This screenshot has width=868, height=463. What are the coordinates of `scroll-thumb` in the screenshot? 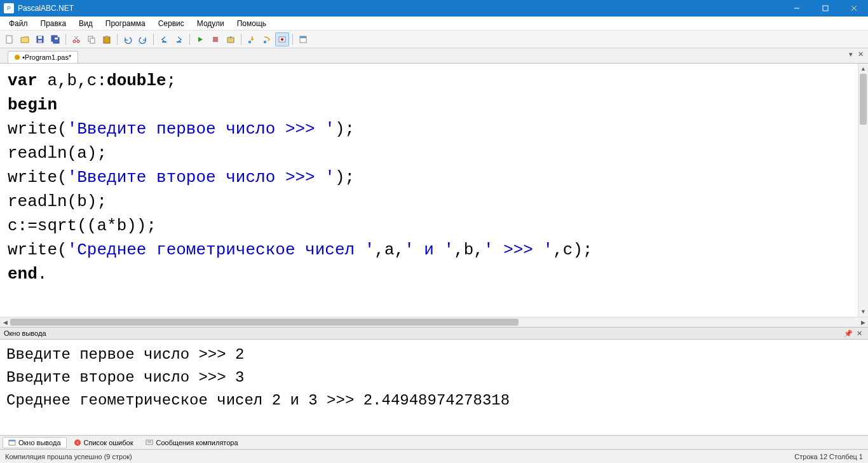 It's located at (863, 99).